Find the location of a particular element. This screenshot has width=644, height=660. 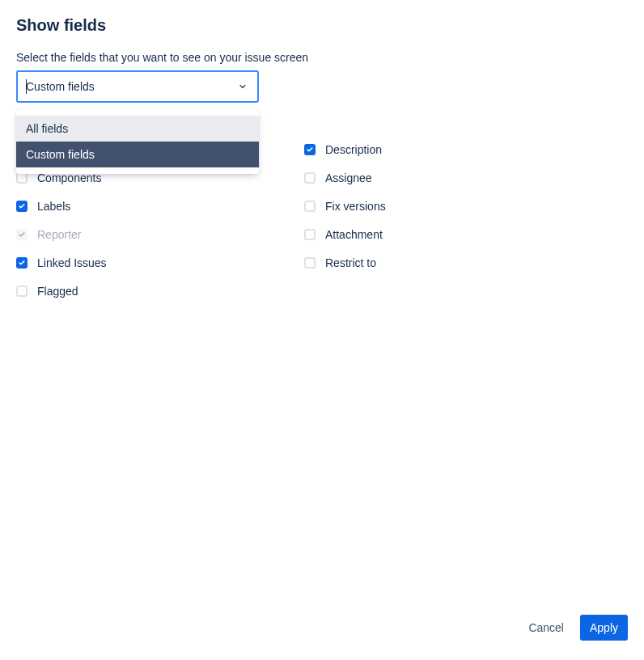

select-dropdown: All fields Custom fields is located at coordinates (138, 142).